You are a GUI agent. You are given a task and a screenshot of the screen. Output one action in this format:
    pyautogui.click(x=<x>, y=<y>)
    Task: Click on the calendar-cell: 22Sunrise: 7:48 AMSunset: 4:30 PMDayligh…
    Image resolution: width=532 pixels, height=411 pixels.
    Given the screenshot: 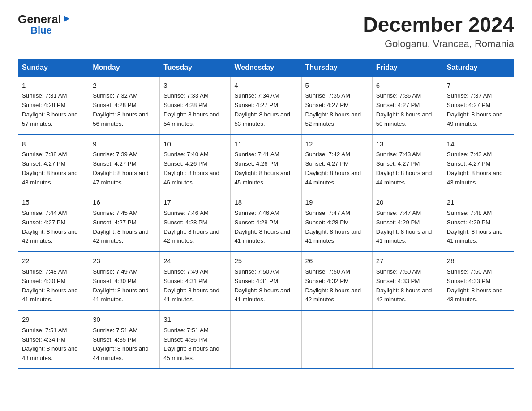 What is the action you would take?
    pyautogui.click(x=54, y=281)
    